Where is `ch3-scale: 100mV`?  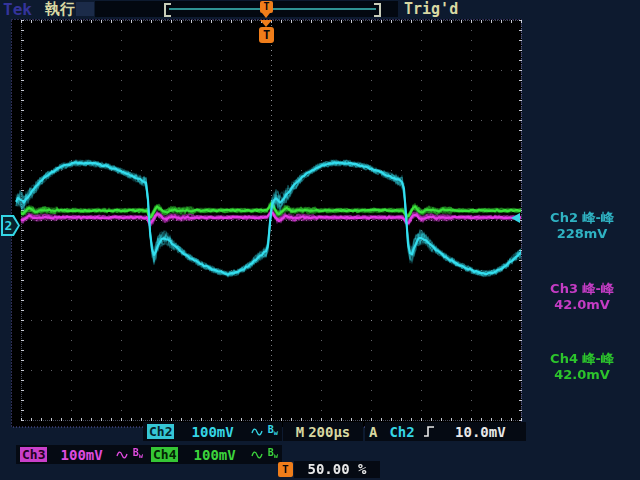 ch3-scale: 100mV is located at coordinates (81, 455).